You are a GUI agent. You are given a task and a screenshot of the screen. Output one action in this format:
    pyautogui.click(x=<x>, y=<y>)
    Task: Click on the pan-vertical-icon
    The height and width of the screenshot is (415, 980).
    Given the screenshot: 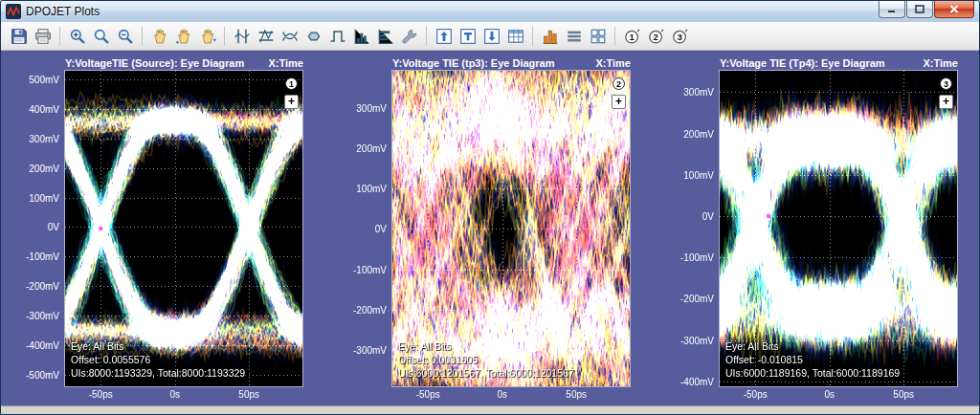 What is the action you would take?
    pyautogui.click(x=208, y=36)
    